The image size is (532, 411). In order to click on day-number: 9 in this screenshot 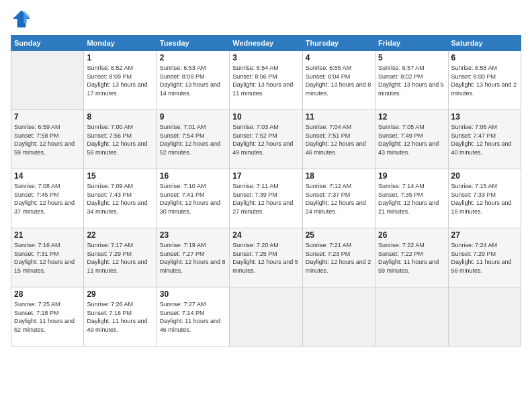, I will do `click(193, 117)`.